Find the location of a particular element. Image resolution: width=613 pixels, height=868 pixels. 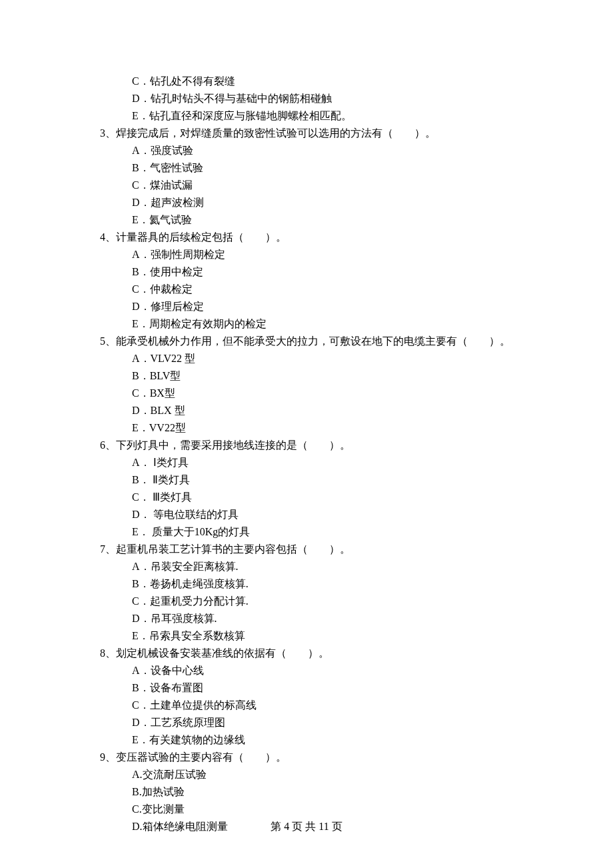

option-text: 吊耳强度核算. is located at coordinates (184, 619).